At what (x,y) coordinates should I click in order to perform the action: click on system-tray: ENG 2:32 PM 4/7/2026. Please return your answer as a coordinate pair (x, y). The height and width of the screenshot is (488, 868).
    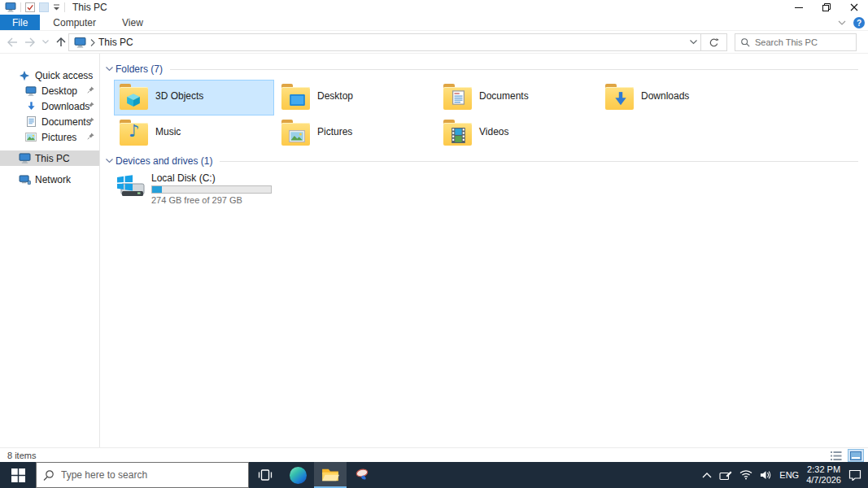
    Looking at the image, I should click on (785, 475).